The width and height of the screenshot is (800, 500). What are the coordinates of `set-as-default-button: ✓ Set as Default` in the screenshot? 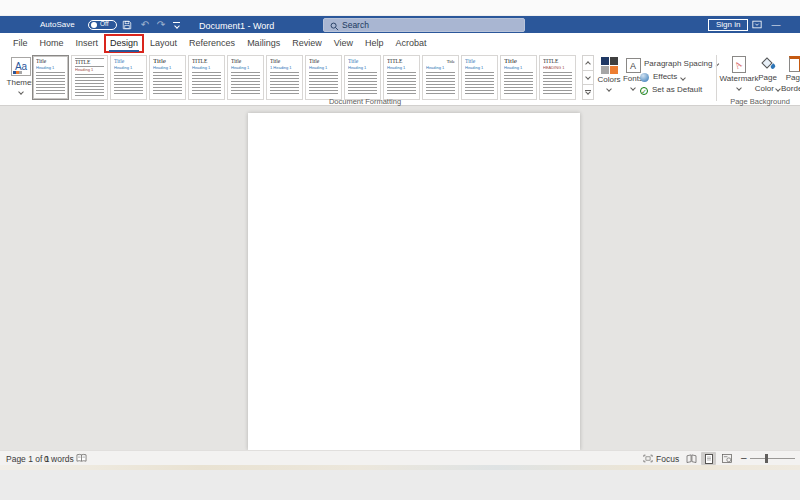 It's located at (678, 90).